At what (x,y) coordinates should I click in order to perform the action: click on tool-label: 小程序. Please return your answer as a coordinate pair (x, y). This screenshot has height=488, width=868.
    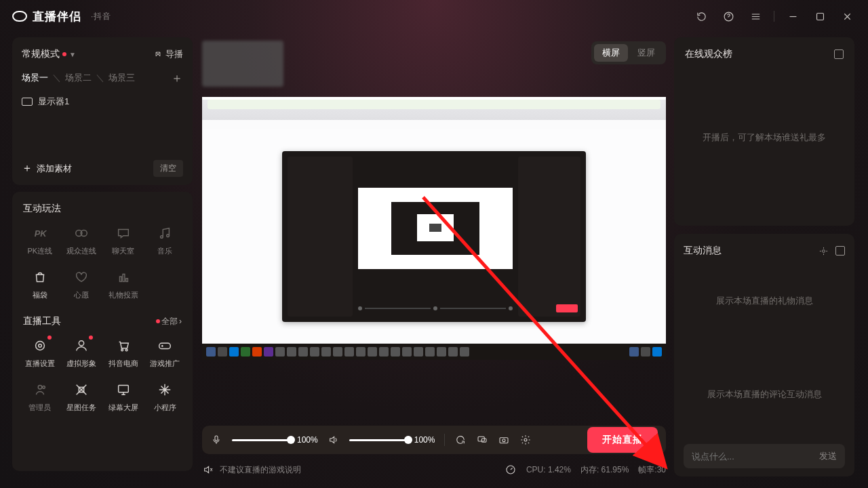
    Looking at the image, I should click on (165, 408).